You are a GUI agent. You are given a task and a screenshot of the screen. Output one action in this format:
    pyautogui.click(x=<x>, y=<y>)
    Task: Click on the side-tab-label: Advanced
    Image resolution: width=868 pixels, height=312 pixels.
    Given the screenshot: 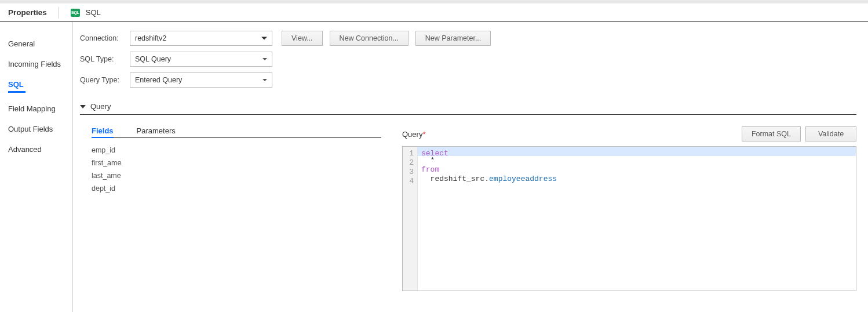 What is the action you would take?
    pyautogui.click(x=25, y=150)
    